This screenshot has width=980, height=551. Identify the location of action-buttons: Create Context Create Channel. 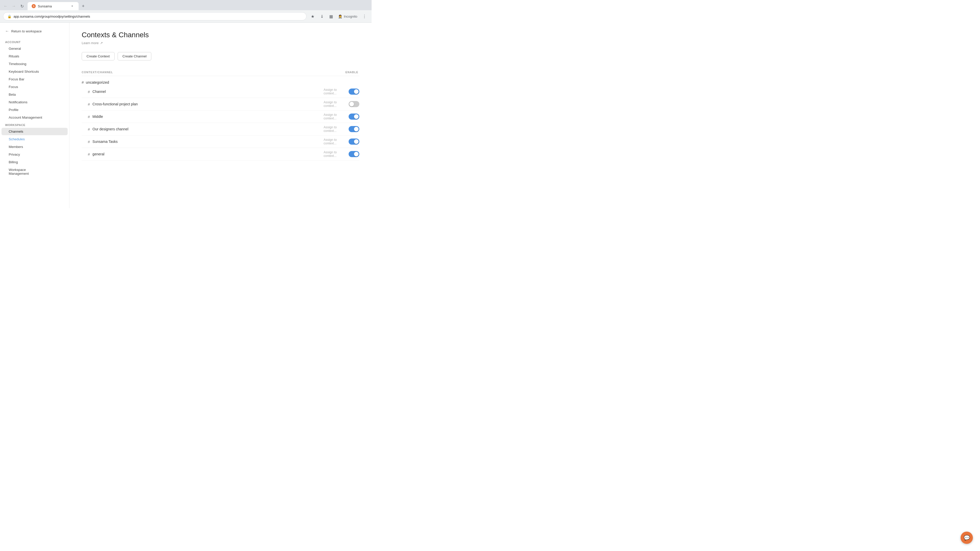
(221, 56).